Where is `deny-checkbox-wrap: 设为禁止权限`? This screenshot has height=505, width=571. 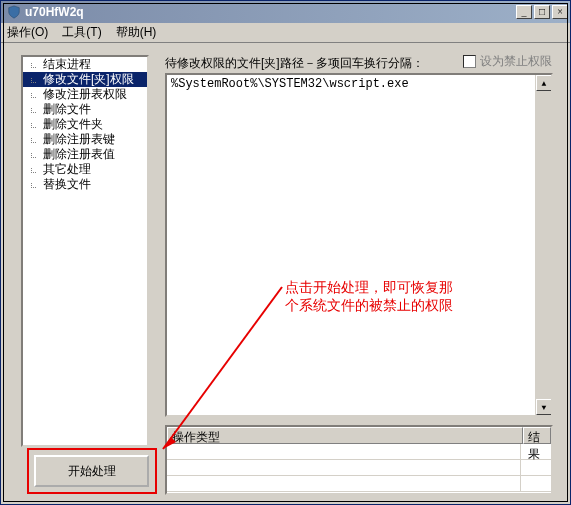 deny-checkbox-wrap: 设为禁止权限 is located at coordinates (508, 62).